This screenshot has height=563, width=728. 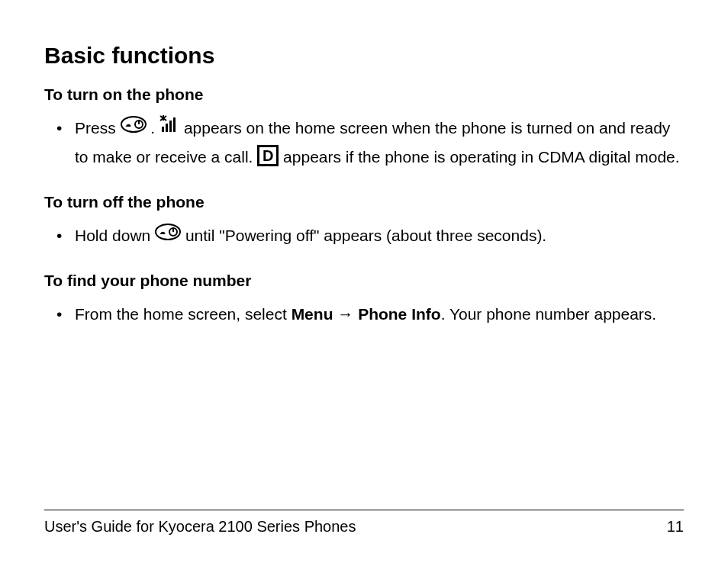 What do you see at coordinates (379, 143) in the screenshot?
I see `list-item: Press .` at bounding box center [379, 143].